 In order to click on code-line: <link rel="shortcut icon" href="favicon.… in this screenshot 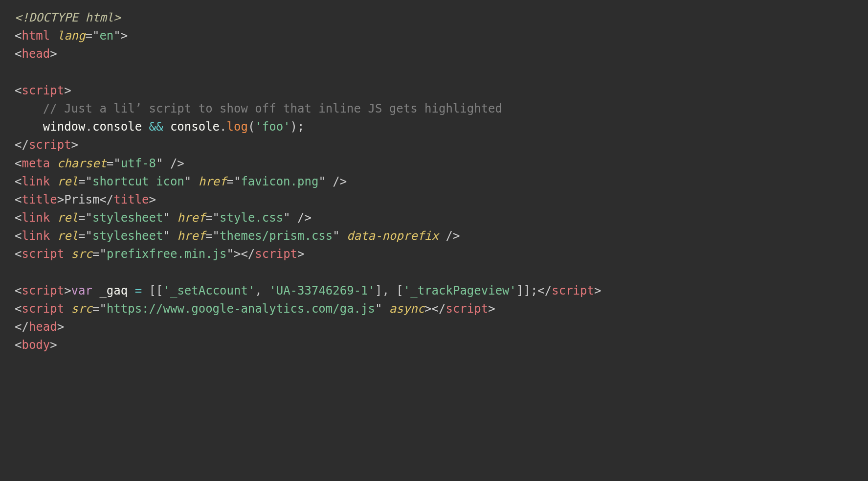, I will do `click(181, 182)`.